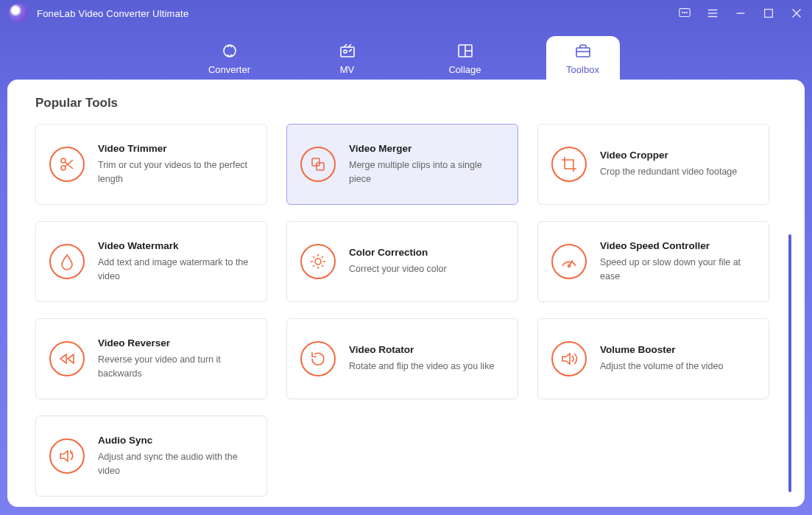 This screenshot has width=812, height=515. What do you see at coordinates (679, 246) in the screenshot?
I see `tool-title: Video Speed Controller` at bounding box center [679, 246].